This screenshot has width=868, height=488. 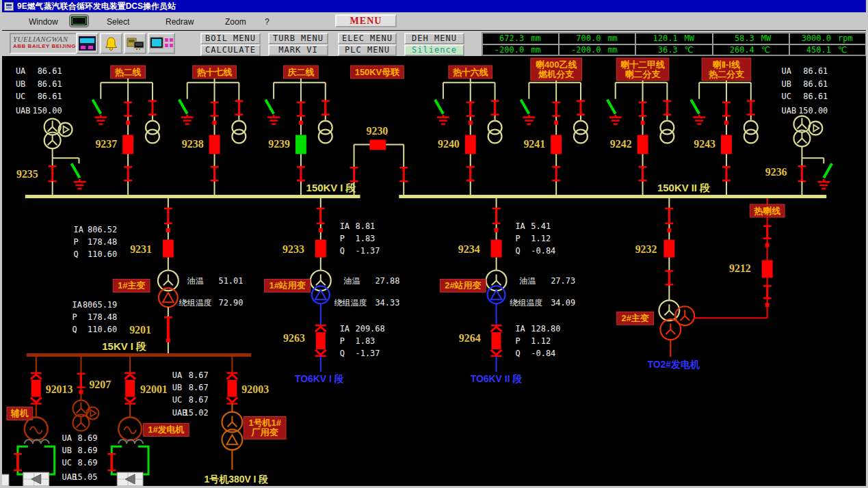 What do you see at coordinates (135, 44) in the screenshot?
I see `printer-button` at bounding box center [135, 44].